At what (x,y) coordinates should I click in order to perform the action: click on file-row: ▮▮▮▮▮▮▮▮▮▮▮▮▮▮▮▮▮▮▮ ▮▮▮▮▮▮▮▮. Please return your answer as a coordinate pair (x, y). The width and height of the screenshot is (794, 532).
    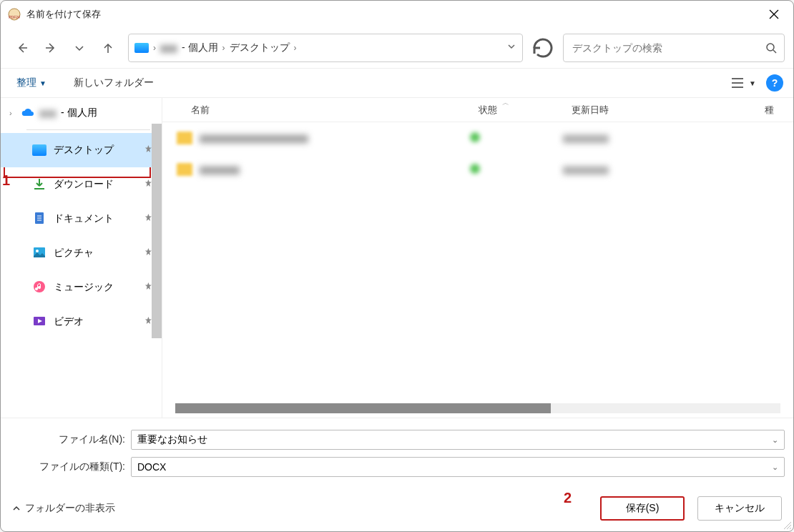
    Looking at the image, I should click on (478, 138).